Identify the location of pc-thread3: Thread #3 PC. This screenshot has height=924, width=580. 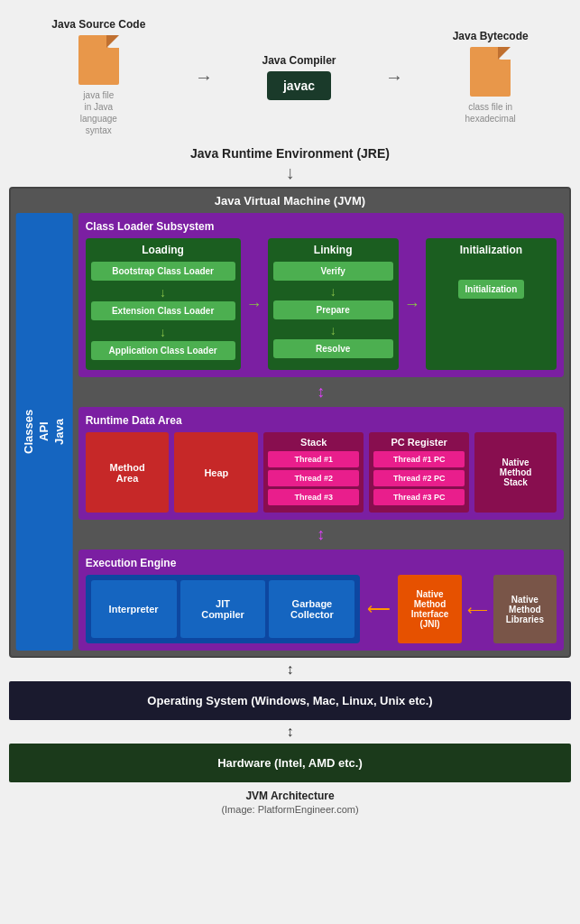
(419, 497).